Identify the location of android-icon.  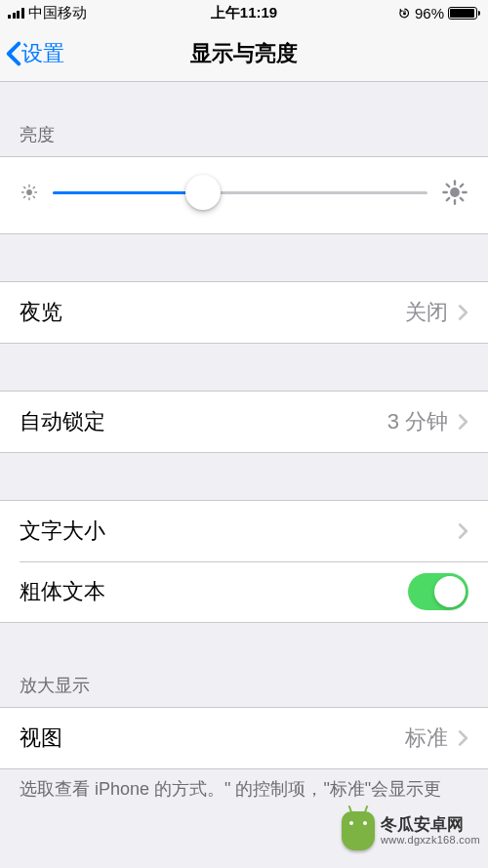
(358, 831).